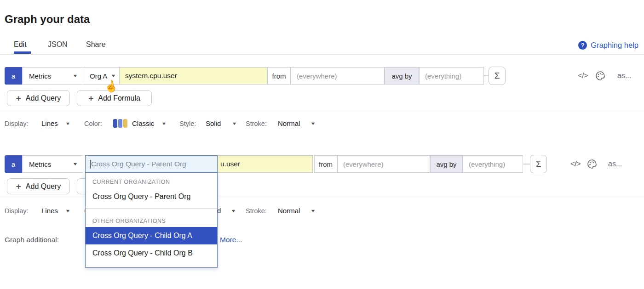  What do you see at coordinates (96, 45) in the screenshot?
I see `tab-share: Share` at bounding box center [96, 45].